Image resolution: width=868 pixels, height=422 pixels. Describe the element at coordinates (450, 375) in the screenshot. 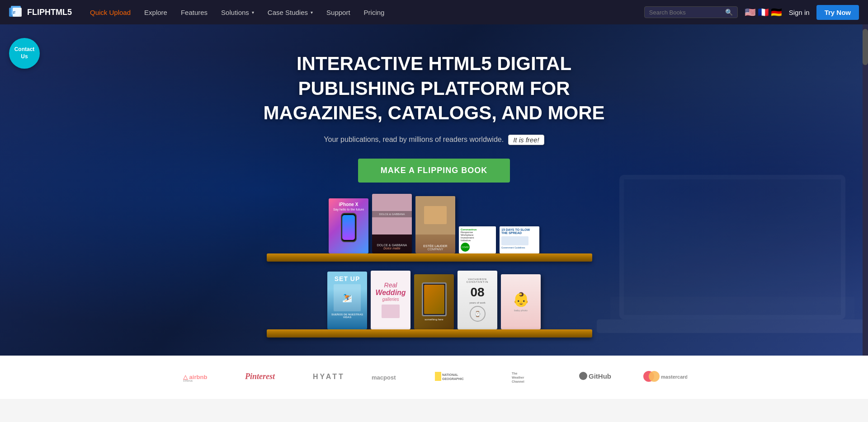

I see `svg-text: NATIONAL` at that location.